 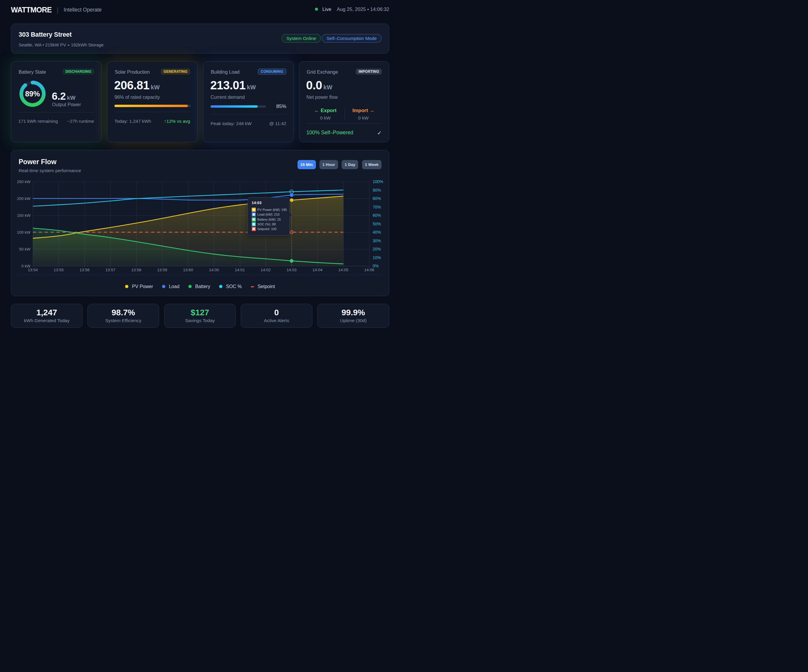 I want to click on svg-text: 14:03, so click(x=292, y=270).